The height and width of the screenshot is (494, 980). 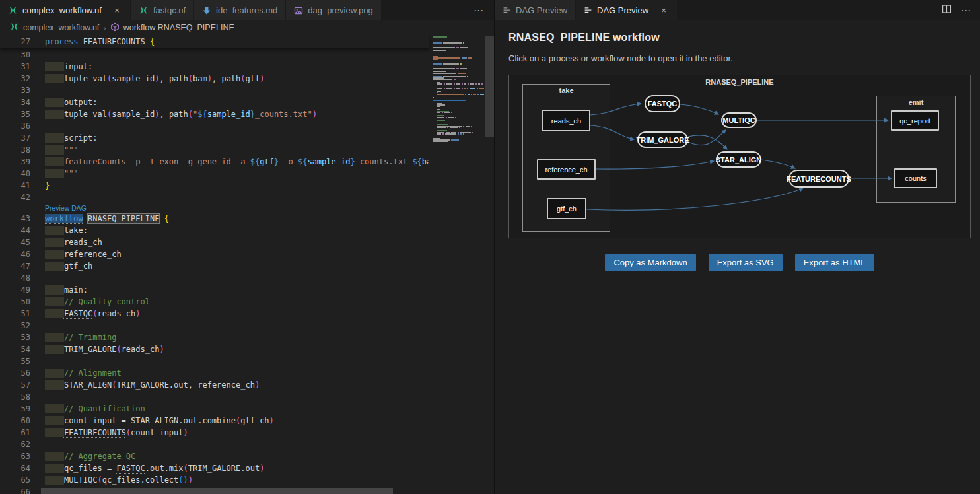 I want to click on line-number: 31, so click(x=15, y=67).